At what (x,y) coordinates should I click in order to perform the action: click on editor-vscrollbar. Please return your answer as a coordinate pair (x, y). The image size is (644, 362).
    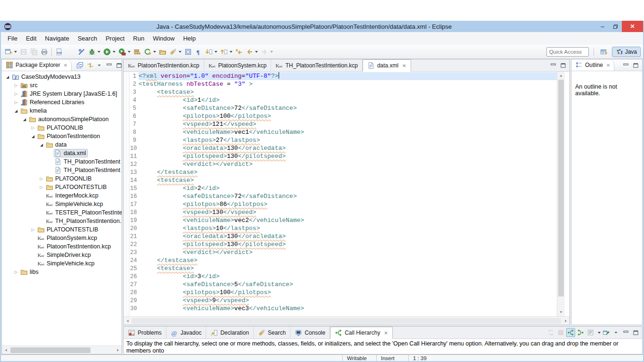
    Looking at the image, I should click on (561, 194).